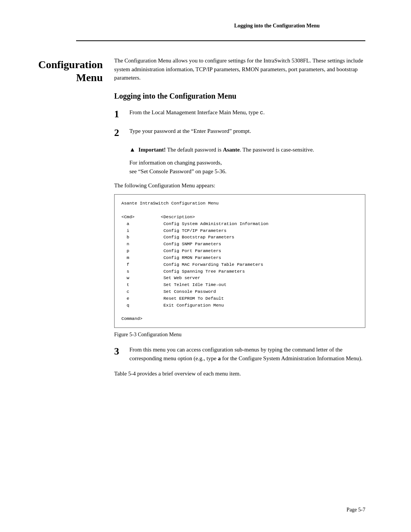 This screenshot has height=532, width=411. I want to click on config-menu-item-f: f Config MAC Forwarding Table Parameters, so click(240, 265).